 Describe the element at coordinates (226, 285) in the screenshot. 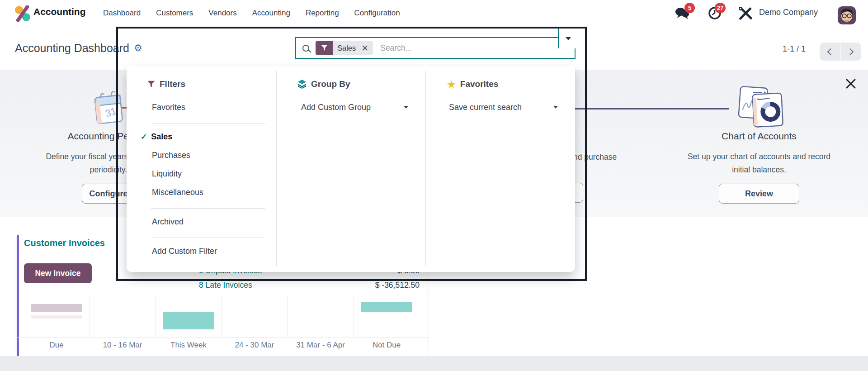

I see `invoice-link-8-late-invoices: 8 Late Invoices` at that location.